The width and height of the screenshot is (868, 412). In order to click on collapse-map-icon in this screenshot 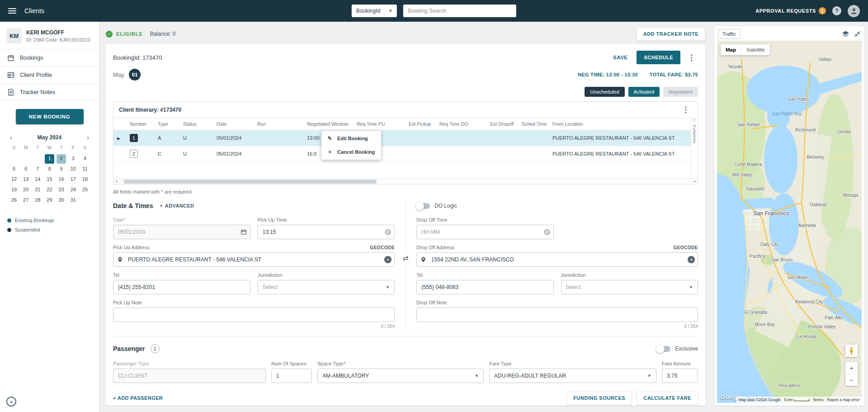, I will do `click(857, 34)`.